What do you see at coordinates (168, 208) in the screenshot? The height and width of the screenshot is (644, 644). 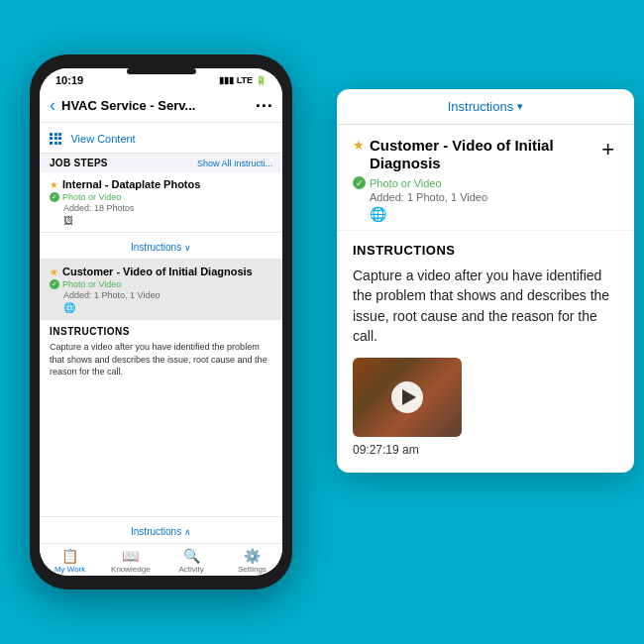 I see `step1-added: Added: 18 Photos` at bounding box center [168, 208].